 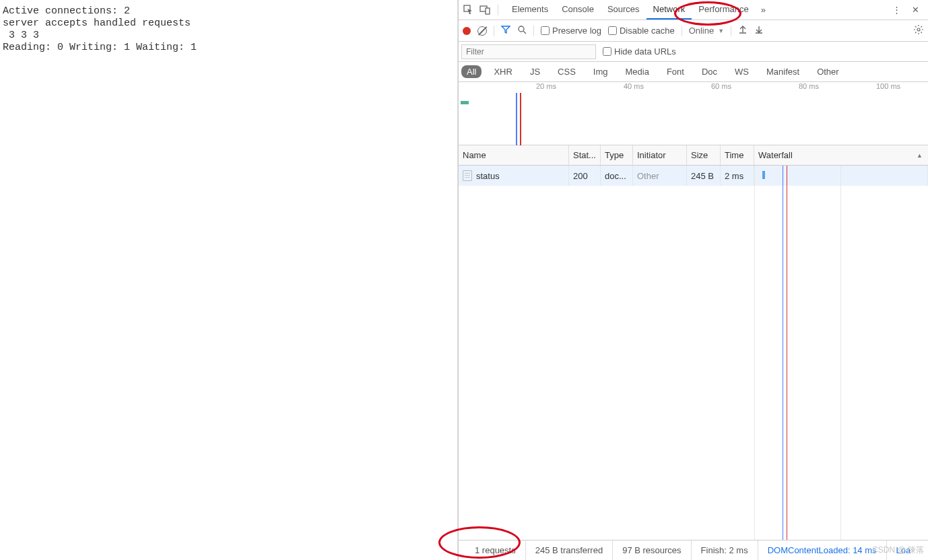 I want to click on status-line-1: Active connections: 2, so click(x=66, y=11).